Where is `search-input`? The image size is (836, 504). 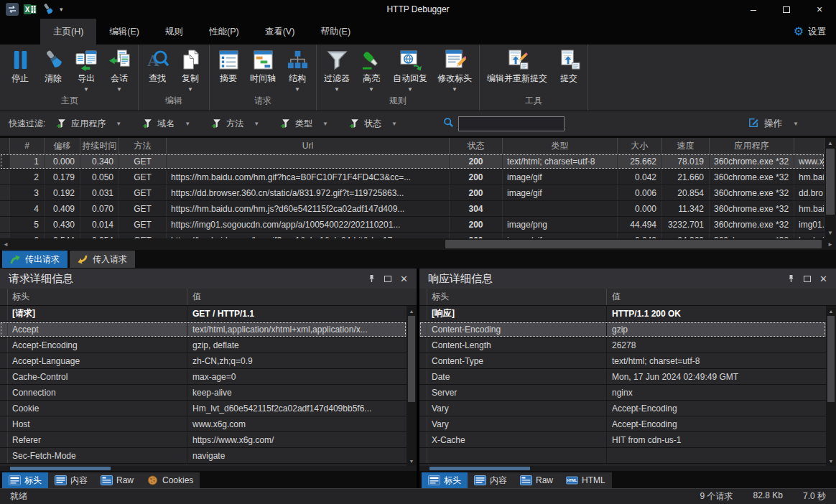 search-input is located at coordinates (511, 123).